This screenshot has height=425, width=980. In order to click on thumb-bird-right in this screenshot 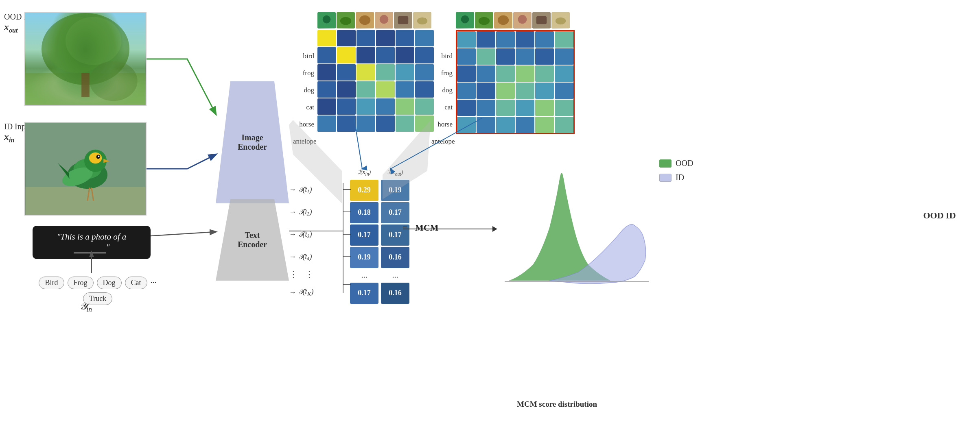, I will do `click(465, 20)`.